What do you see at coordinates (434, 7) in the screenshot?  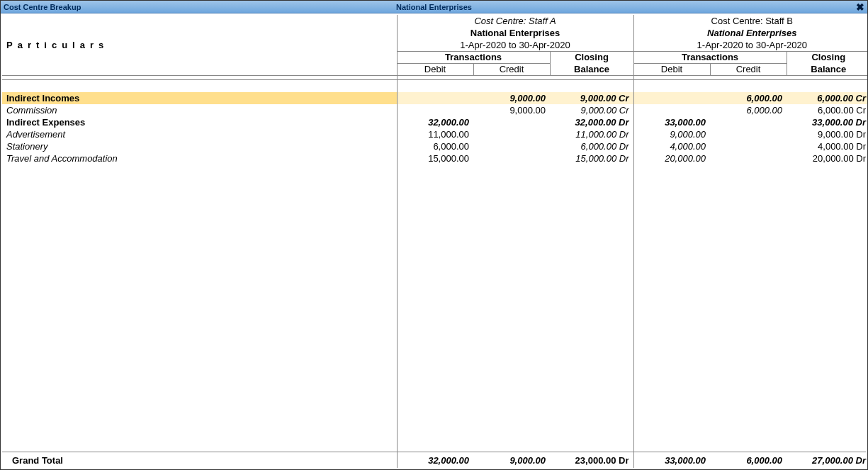 I see `window-title-center: National Enterprises` at bounding box center [434, 7].